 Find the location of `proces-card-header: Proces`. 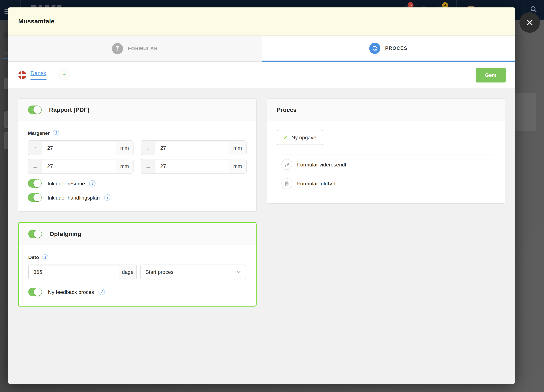

proces-card-header: Proces is located at coordinates (386, 110).